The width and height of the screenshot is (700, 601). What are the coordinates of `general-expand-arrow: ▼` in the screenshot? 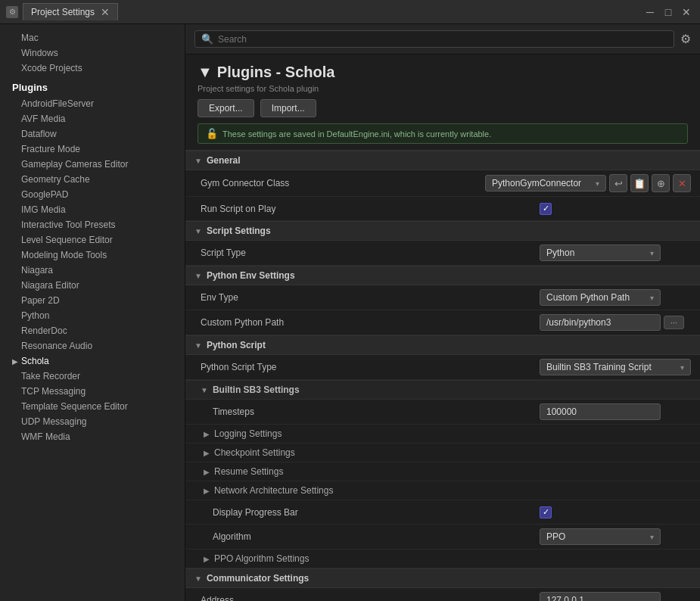 It's located at (198, 160).